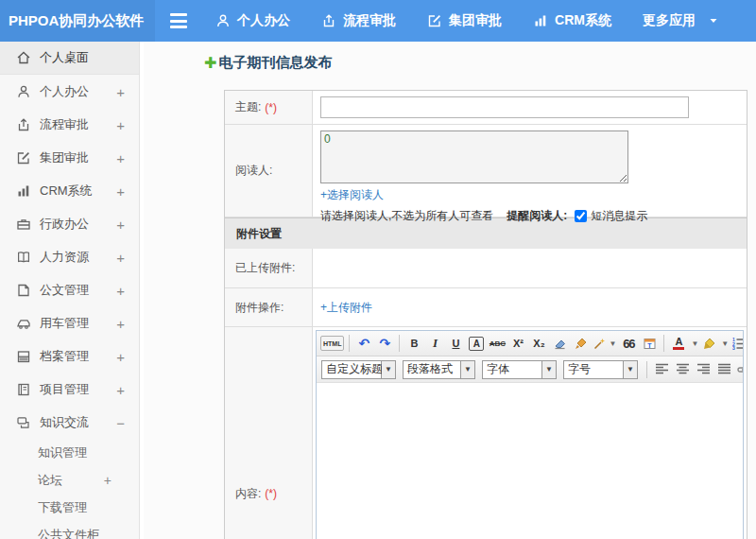 The image size is (756, 539). What do you see at coordinates (70, 289) in the screenshot?
I see `sidebar-item-document-mgmt: 公文管理 +` at bounding box center [70, 289].